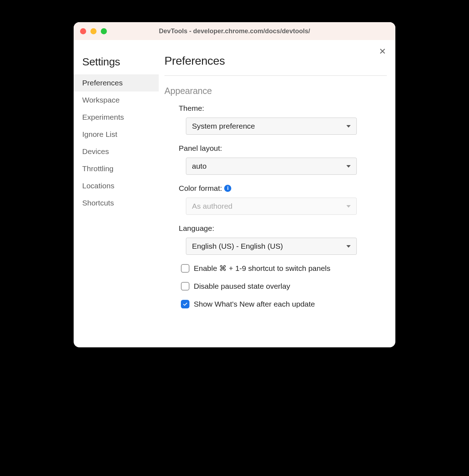 The image size is (469, 476). What do you see at coordinates (116, 194) in the screenshot?
I see `sidebar: Settings PreferencesWorkspaceExperiments…` at bounding box center [116, 194].